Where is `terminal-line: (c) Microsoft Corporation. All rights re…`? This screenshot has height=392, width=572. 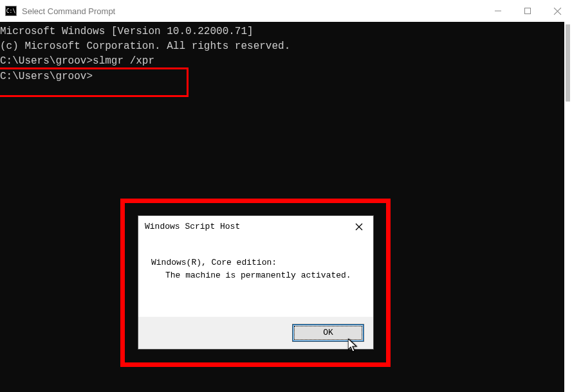 terminal-line: (c) Microsoft Corporation. All rights re… is located at coordinates (282, 46).